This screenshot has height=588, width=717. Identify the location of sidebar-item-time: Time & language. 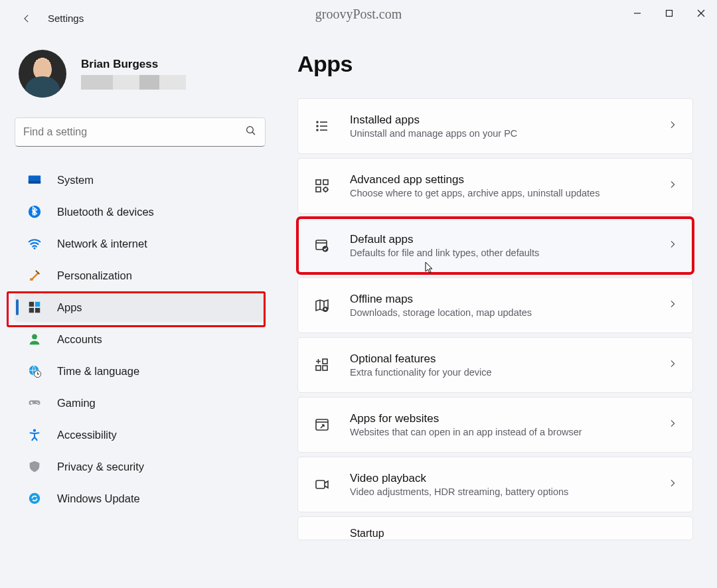
(140, 371).